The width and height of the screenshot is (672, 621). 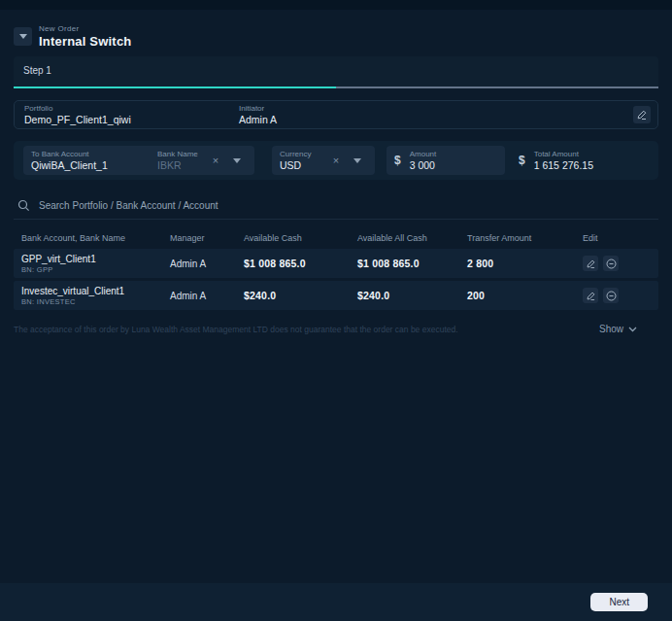 What do you see at coordinates (336, 208) in the screenshot?
I see `search-bar` at bounding box center [336, 208].